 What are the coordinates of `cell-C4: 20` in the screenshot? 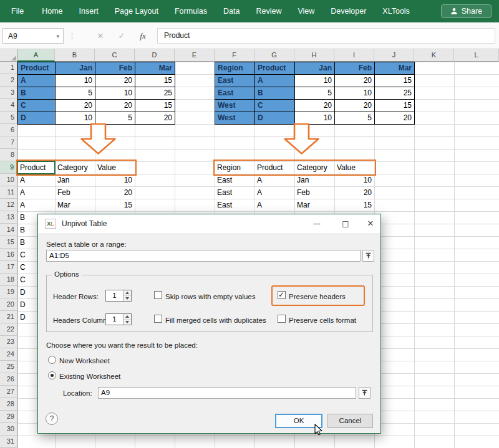 It's located at (115, 106).